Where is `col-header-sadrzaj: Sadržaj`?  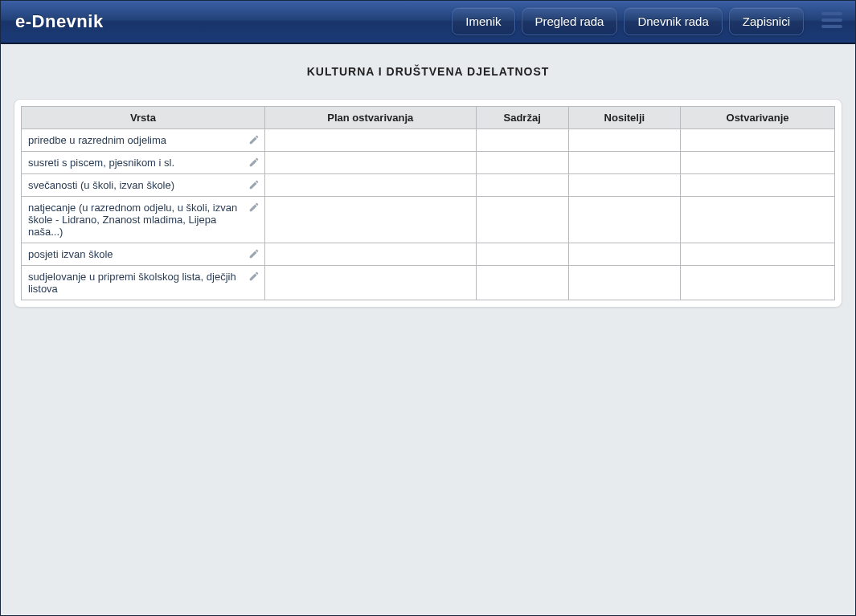 col-header-sadrzaj: Sadržaj is located at coordinates (522, 118).